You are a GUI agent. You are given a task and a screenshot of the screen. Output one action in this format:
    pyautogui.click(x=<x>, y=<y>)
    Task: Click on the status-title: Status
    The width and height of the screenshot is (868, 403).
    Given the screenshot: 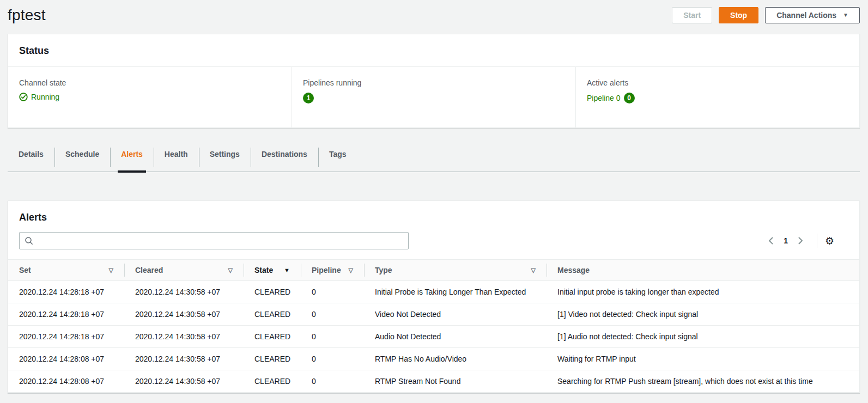 What is the action you would take?
    pyautogui.click(x=434, y=51)
    